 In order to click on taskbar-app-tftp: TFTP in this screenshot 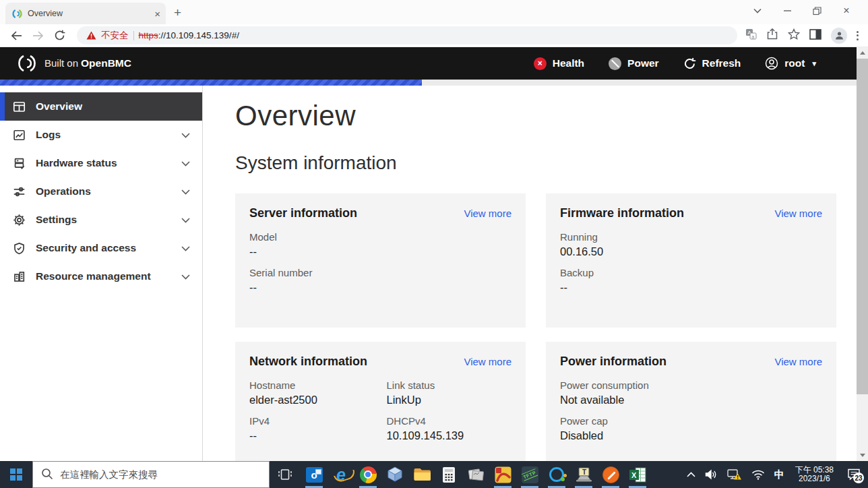, I will do `click(530, 475)`.